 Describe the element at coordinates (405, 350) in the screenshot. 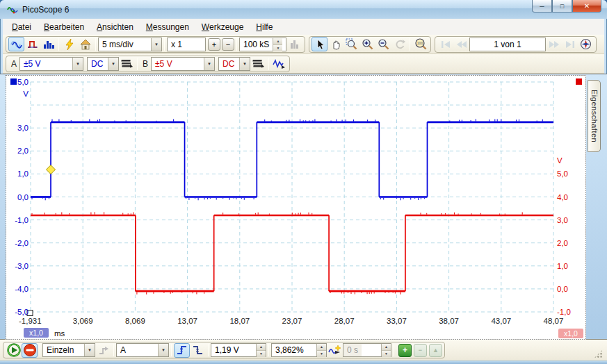

I see `add-measurement-button: +` at that location.